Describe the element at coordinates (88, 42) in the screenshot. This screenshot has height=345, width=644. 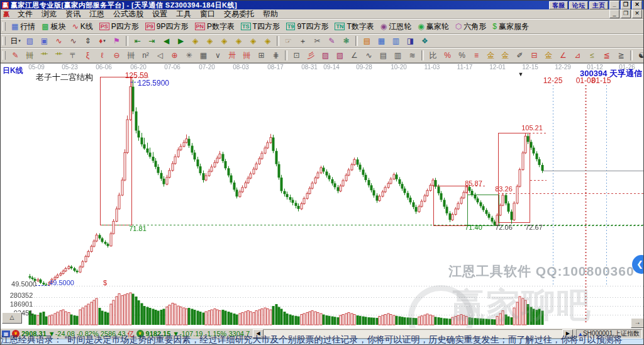
I see `updown-arrows-button: ⇕` at that location.